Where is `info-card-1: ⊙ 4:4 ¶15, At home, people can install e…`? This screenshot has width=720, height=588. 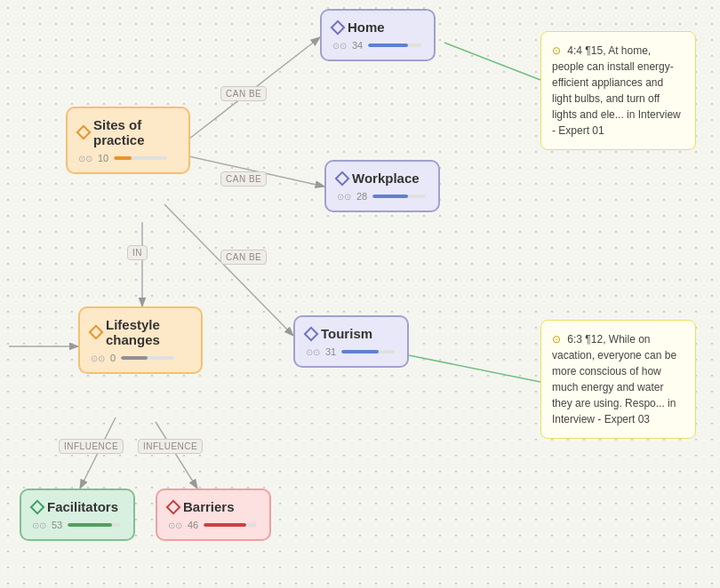
info-card-1: ⊙ 4:4 ¶15, At home, people can install e… is located at coordinates (619, 91).